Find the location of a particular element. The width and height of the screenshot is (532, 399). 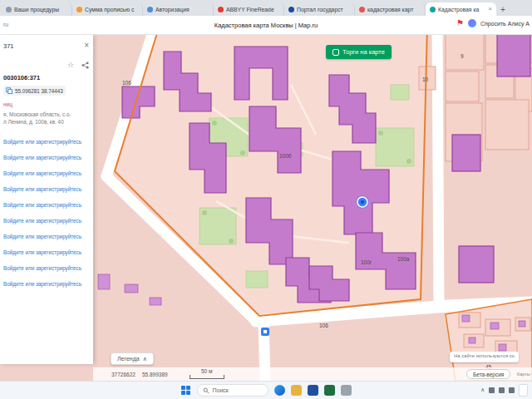

tab-kadastrovaya-karta: кадастровая карт is located at coordinates (391, 9).